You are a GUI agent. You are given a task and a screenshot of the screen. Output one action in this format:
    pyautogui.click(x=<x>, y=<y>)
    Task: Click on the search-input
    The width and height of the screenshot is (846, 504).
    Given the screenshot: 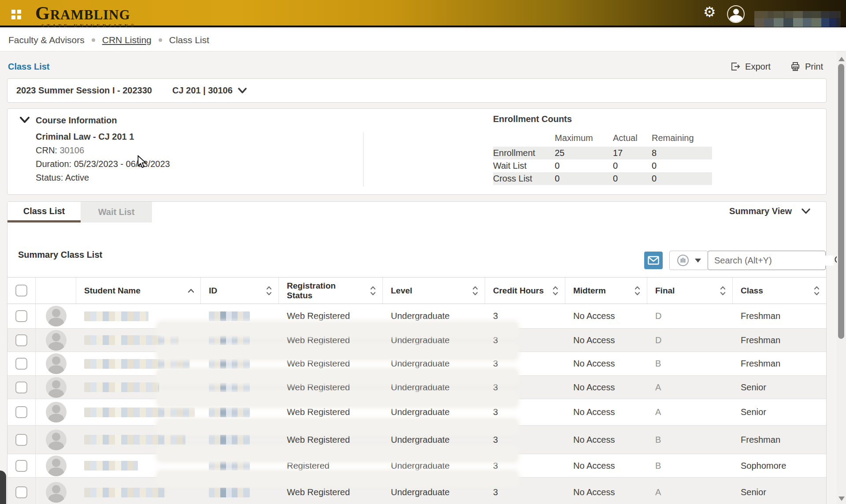 What is the action you would take?
    pyautogui.click(x=771, y=261)
    